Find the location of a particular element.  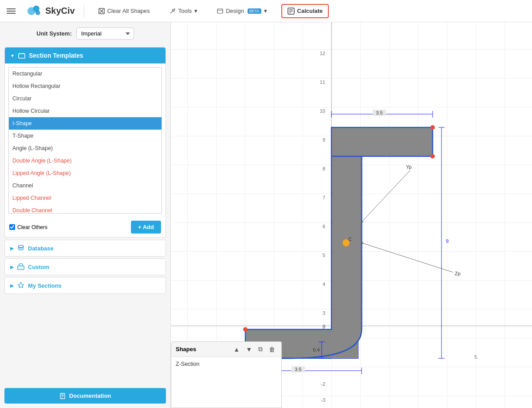

shapes-down-button: ▼ is located at coordinates (249, 349).